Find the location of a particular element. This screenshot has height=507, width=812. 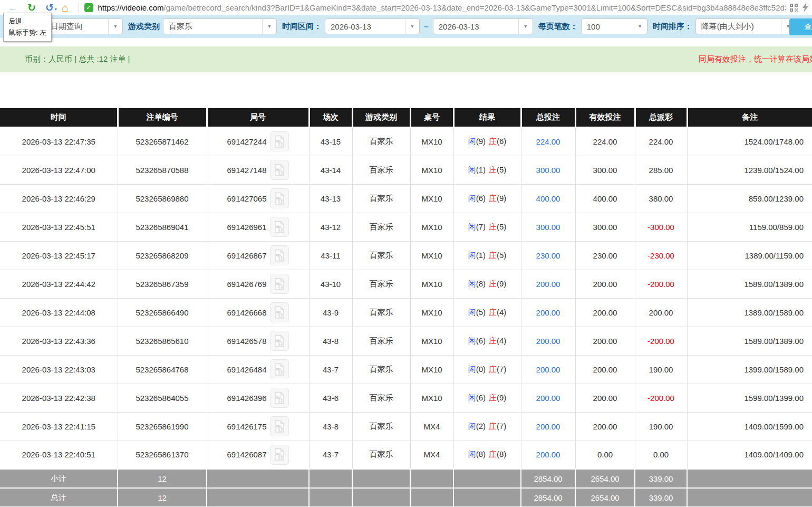

cell-total-bet-link: 400.00 is located at coordinates (548, 198).